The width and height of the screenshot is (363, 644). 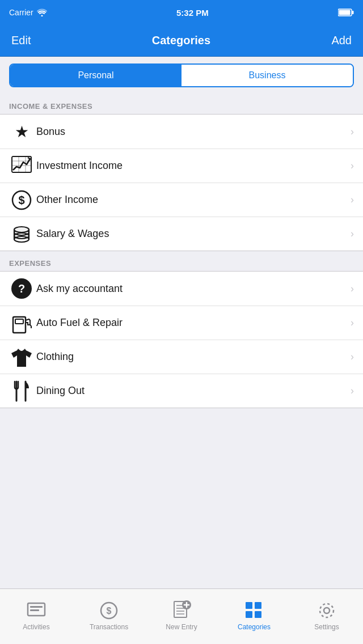 What do you see at coordinates (192, 132) in the screenshot?
I see `item-label-bonus: Bonus` at bounding box center [192, 132].